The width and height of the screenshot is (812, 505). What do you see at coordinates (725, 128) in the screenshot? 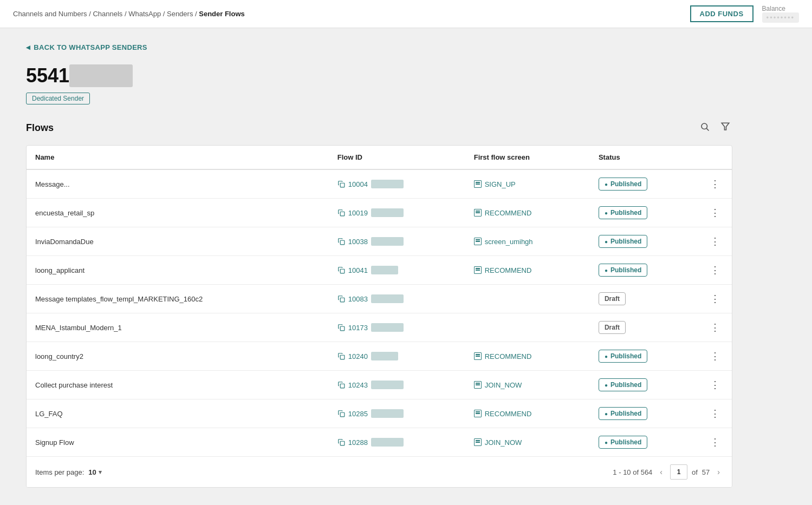
I see `filter-button` at bounding box center [725, 128].